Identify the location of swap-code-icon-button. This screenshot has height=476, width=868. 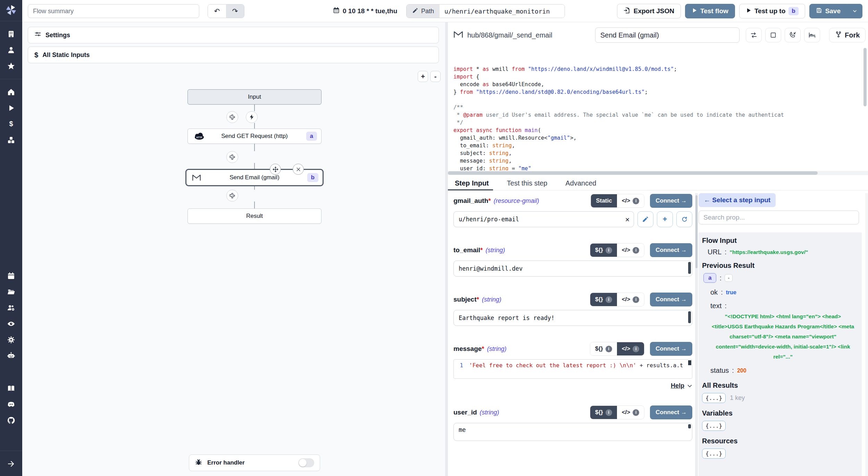
(754, 35).